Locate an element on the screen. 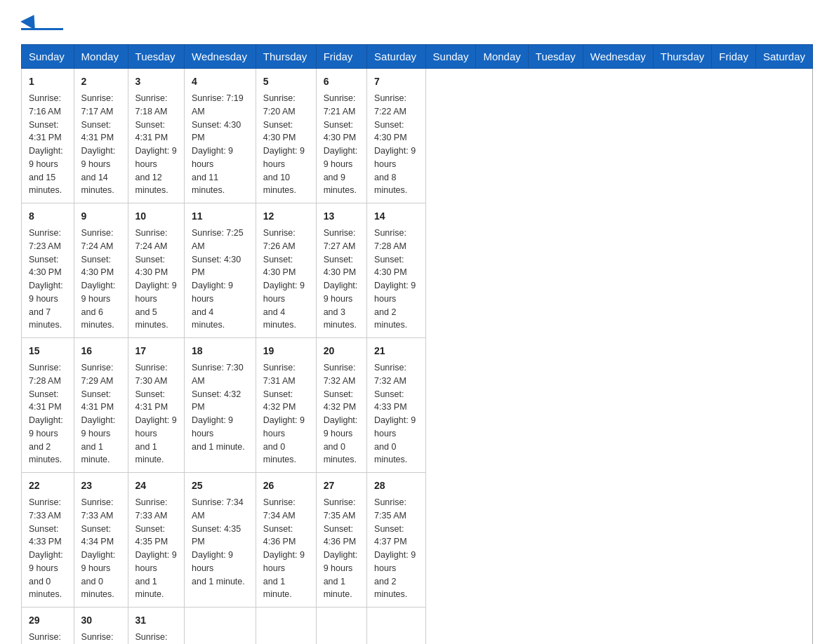 The width and height of the screenshot is (834, 644). page-header is located at coordinates (417, 22).